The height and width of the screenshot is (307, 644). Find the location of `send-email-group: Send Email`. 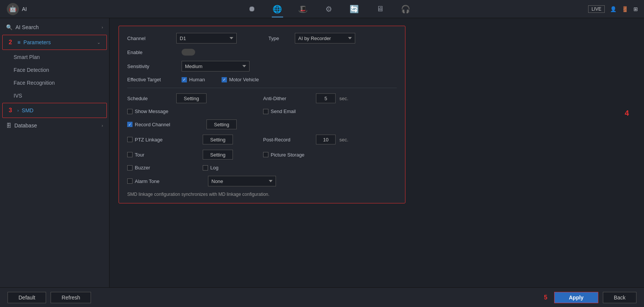

send-email-group: Send Email is located at coordinates (279, 111).